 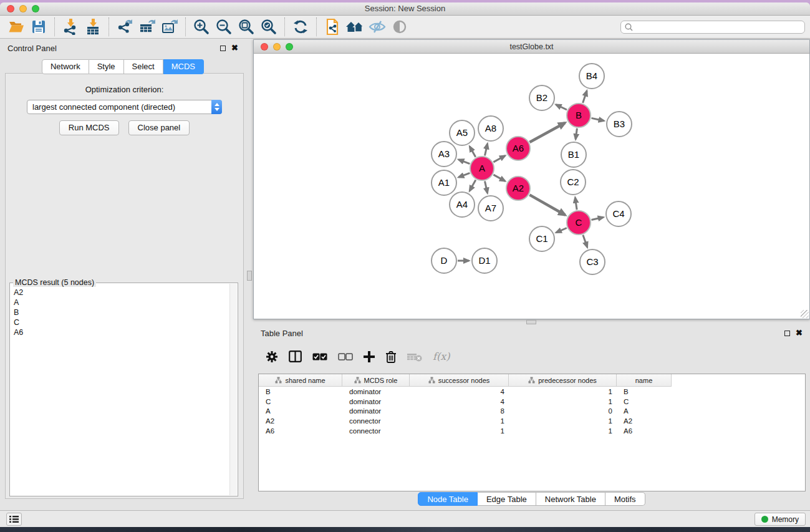 I want to click on edge-A-A1, so click(x=464, y=175).